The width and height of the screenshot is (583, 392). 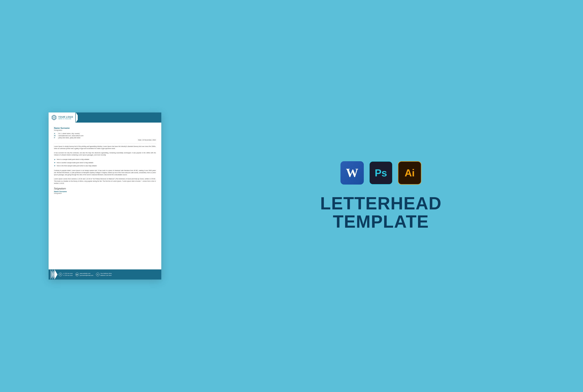 I want to click on left-section: YOUR LOGO HERE IS TAGLINE Name Surname D…, so click(x=105, y=196).